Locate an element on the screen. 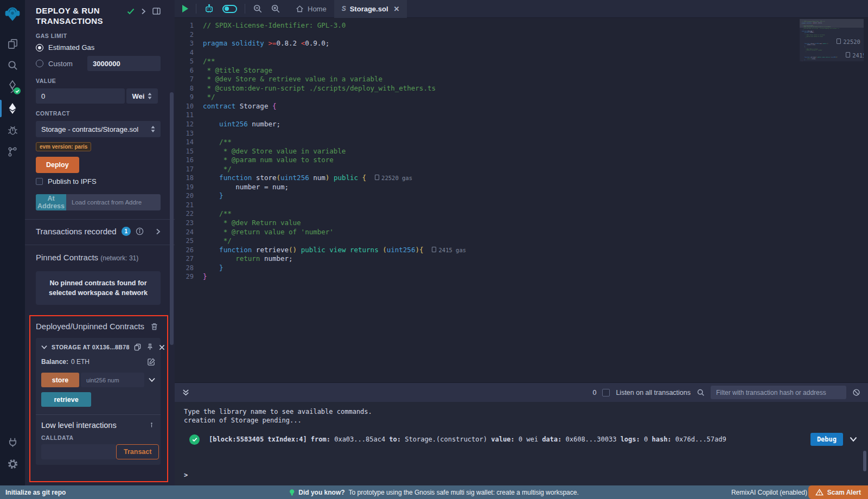 This screenshot has width=868, height=499. publish-ipfs-checkbox is located at coordinates (39, 181).